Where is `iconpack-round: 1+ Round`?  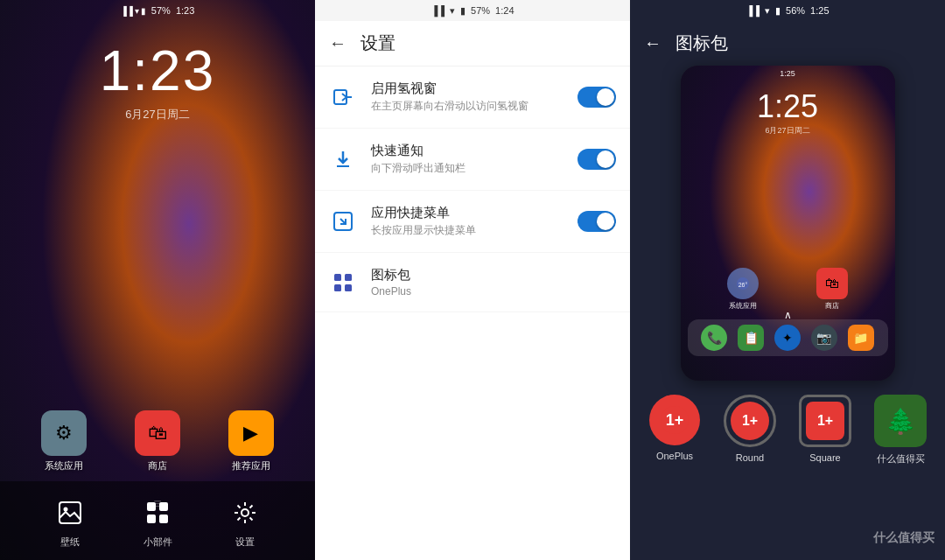 iconpack-round: 1+ Round is located at coordinates (750, 430).